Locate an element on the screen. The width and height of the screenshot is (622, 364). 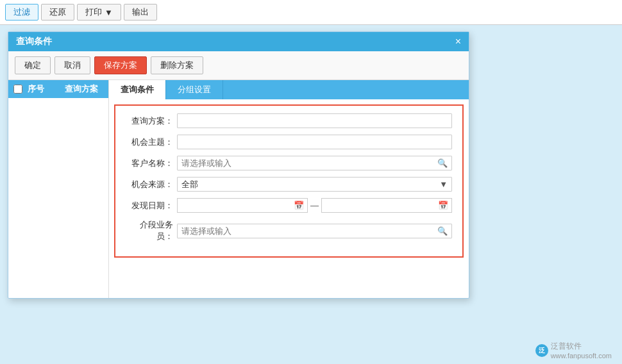
label-salesperson: 介段业务员： is located at coordinates (151, 231).